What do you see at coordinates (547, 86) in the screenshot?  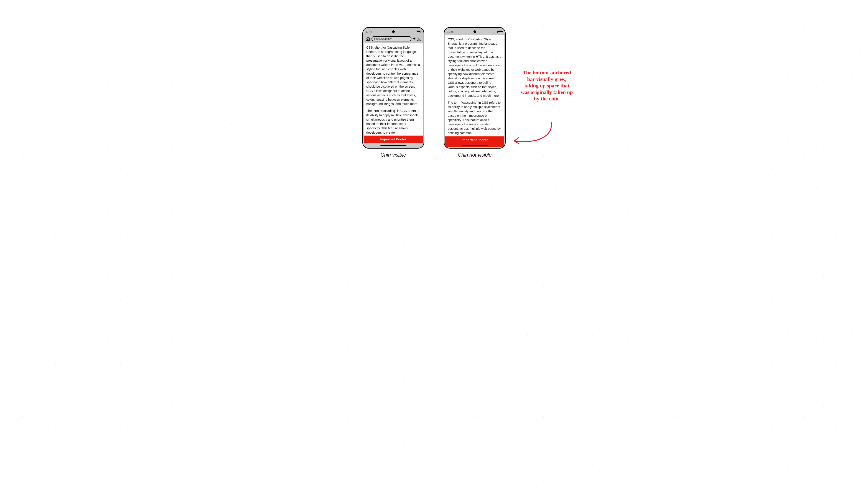 I see `annotation-text: The bottom-anchored bar visually grew, t…` at bounding box center [547, 86].